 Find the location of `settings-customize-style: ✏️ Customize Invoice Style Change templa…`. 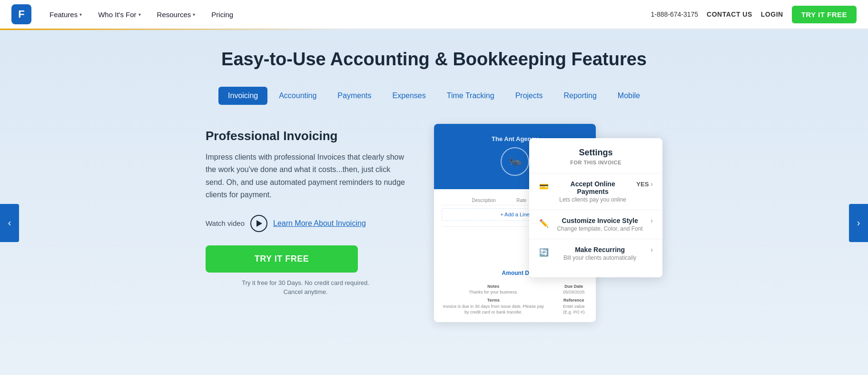

settings-customize-style: ✏️ Customize Invoice Style Change templa… is located at coordinates (596, 224).